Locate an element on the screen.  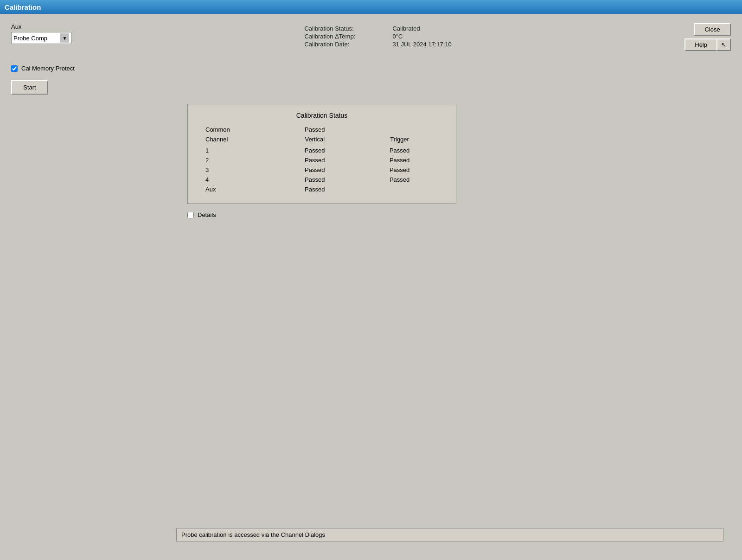
cal-date-label: Calibration Date: is located at coordinates (344, 45).